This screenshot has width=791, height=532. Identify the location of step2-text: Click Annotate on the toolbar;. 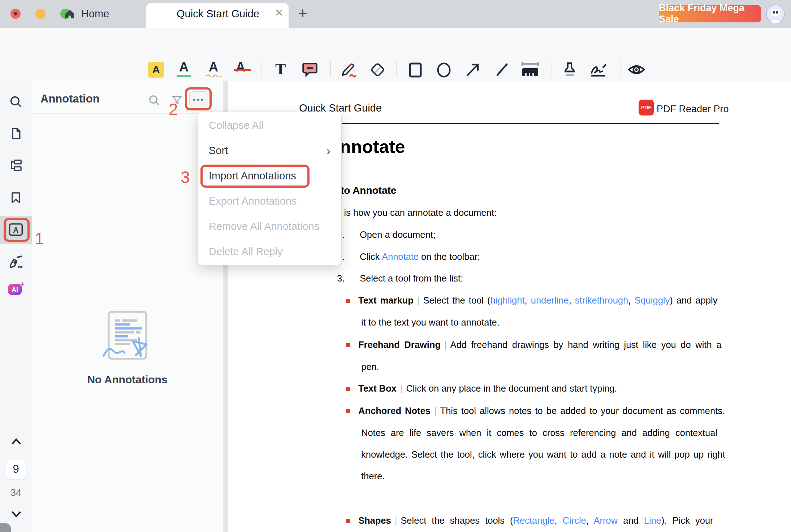
(420, 257).